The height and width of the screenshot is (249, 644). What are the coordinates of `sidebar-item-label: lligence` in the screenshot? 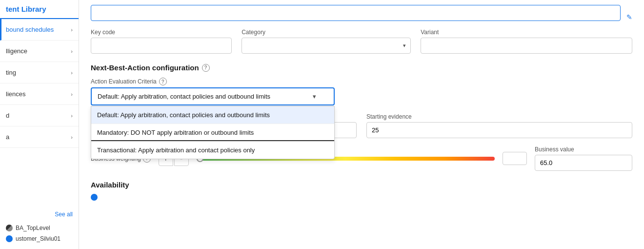 It's located at (17, 51).